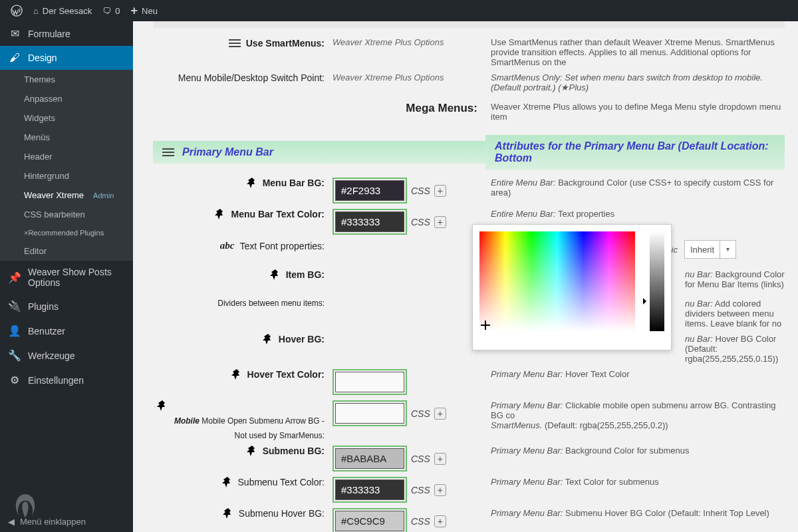 This screenshot has width=798, height=532. I want to click on menu-bar-bg-input, so click(370, 190).